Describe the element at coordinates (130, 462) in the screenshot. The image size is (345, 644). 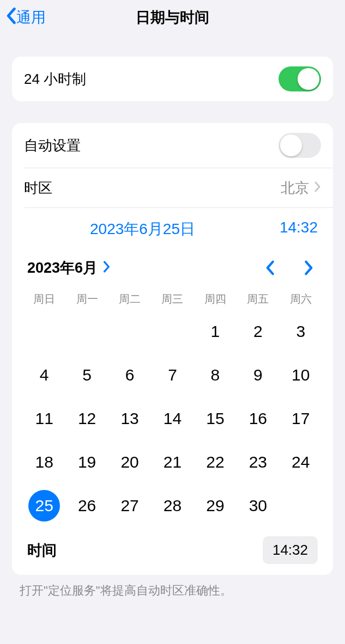
I see `calendar-day-20: 20` at that location.